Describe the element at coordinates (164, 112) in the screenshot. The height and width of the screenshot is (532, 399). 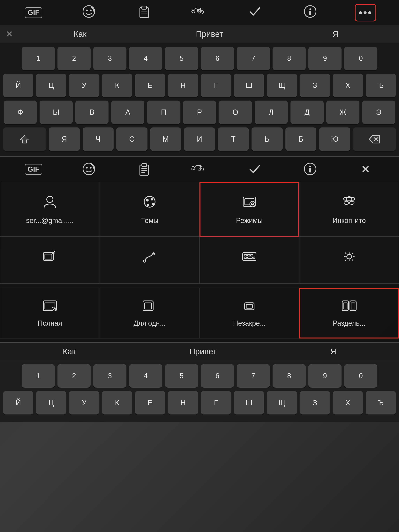
I see `key-п: П` at that location.